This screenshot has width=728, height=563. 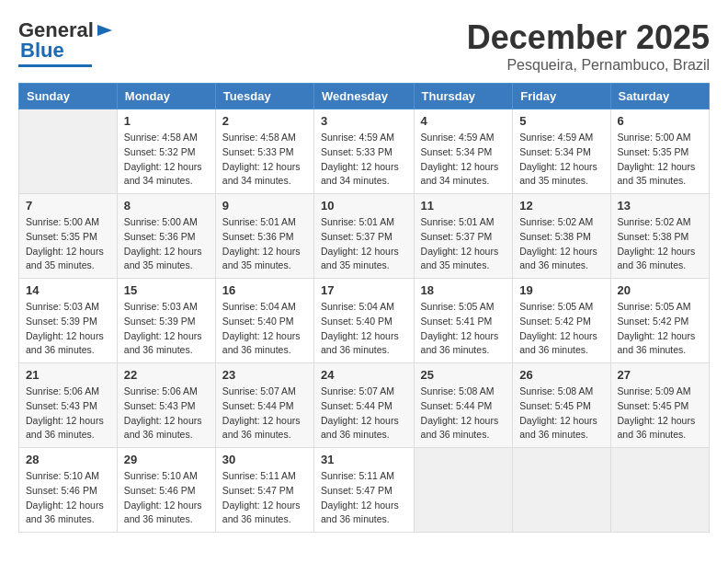 I want to click on calendar-cell: 2 Sunrise: 4:58 AM Sunset: 5:33 PM Dayli…, so click(x=265, y=152).